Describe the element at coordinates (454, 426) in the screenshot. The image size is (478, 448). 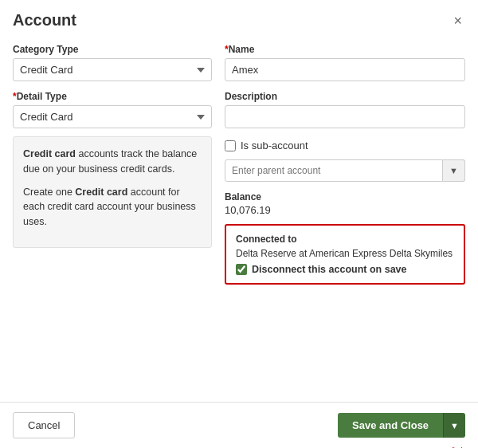
I see `save-dropdown-button: ▼` at that location.